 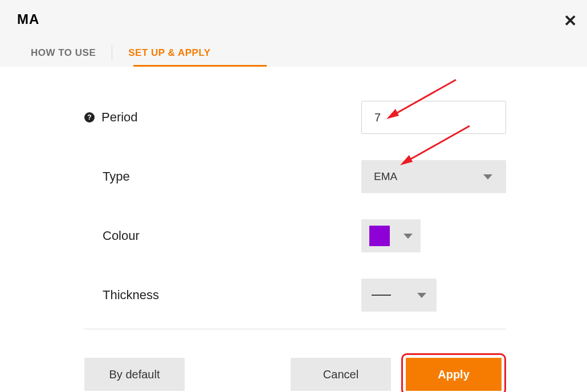 I want to click on row-colour: Colour, so click(x=295, y=236).